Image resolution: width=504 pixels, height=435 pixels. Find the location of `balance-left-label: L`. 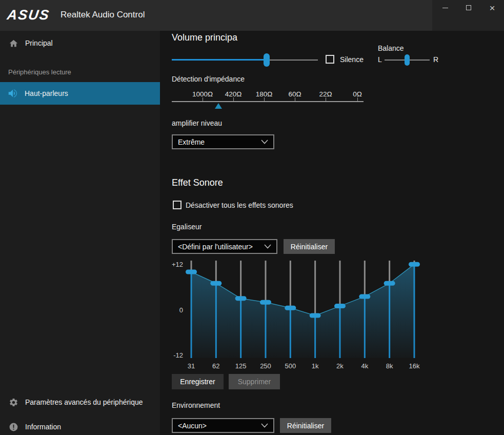

balance-left-label: L is located at coordinates (380, 60).